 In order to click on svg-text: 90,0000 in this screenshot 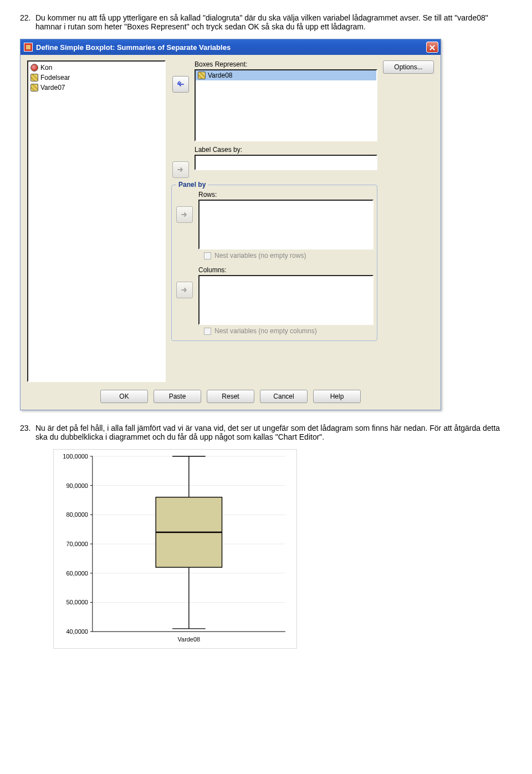, I will do `click(76, 486)`.